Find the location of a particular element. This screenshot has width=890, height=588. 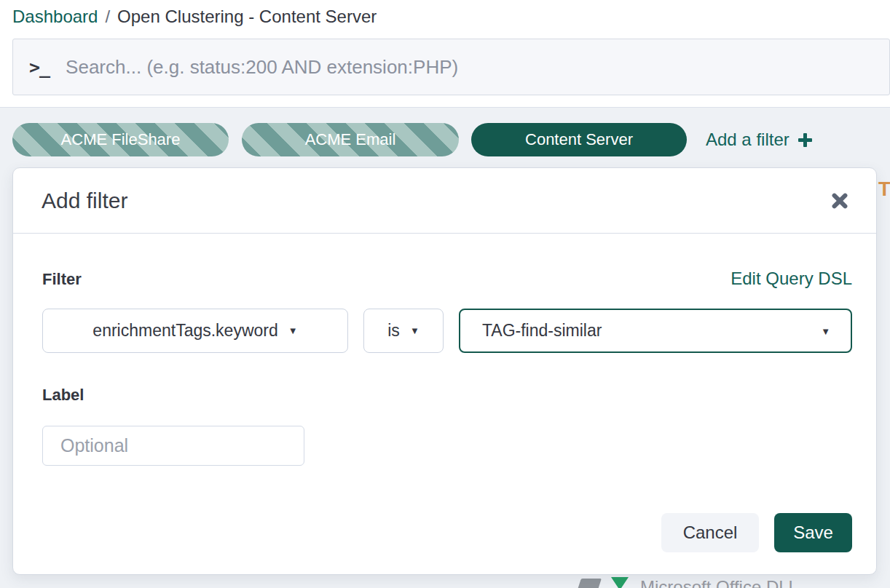

filter-section-header: Filter Edit Query DSL is located at coordinates (447, 279).